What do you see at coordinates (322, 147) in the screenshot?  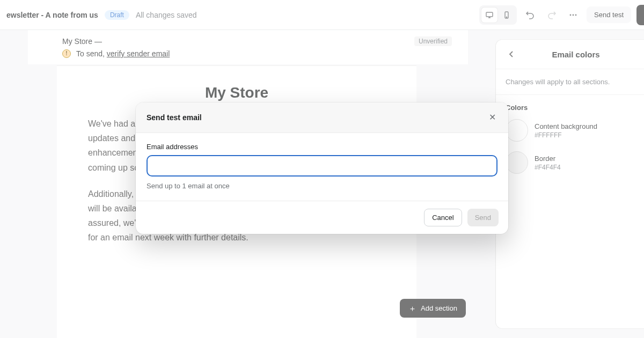 I see `email-field-label: Email addresses` at bounding box center [322, 147].